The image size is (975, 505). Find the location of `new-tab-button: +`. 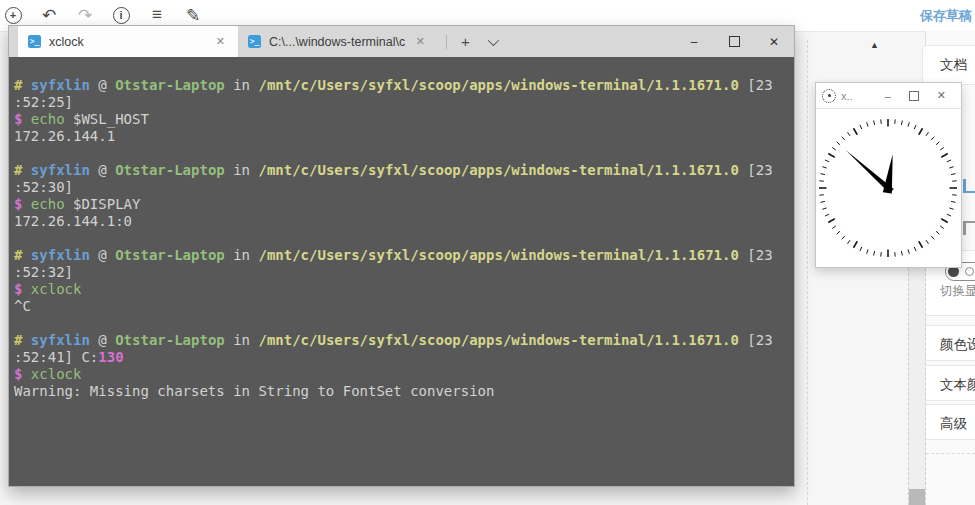

new-tab-button: + is located at coordinates (466, 42).